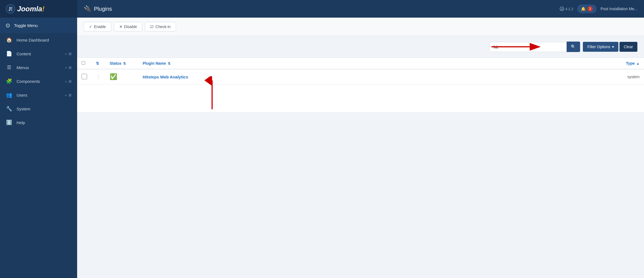  What do you see at coordinates (9, 67) in the screenshot?
I see `menus-icon: ☰` at bounding box center [9, 67].